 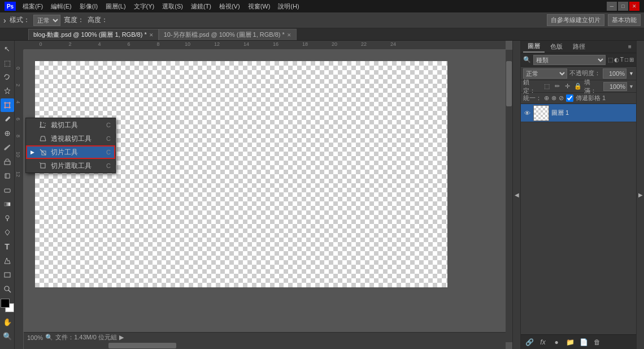 What do you see at coordinates (7, 261) in the screenshot?
I see `path-selection-btn` at bounding box center [7, 261].